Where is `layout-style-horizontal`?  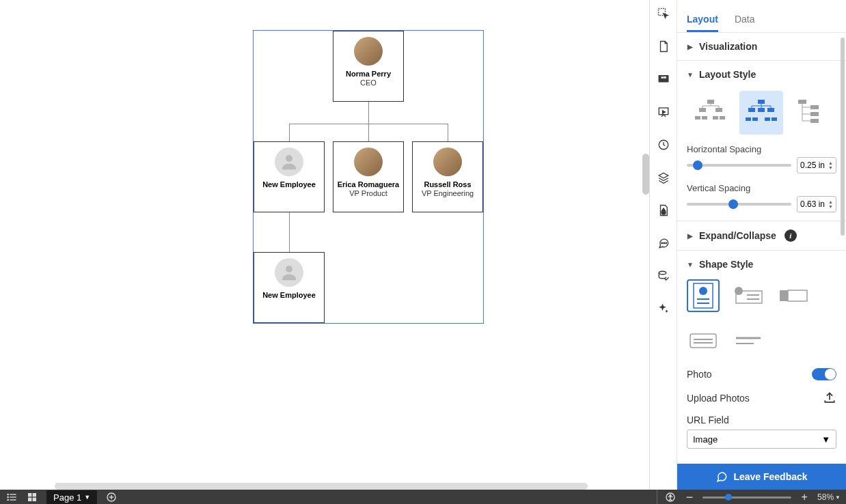 layout-style-horizontal is located at coordinates (711, 113).